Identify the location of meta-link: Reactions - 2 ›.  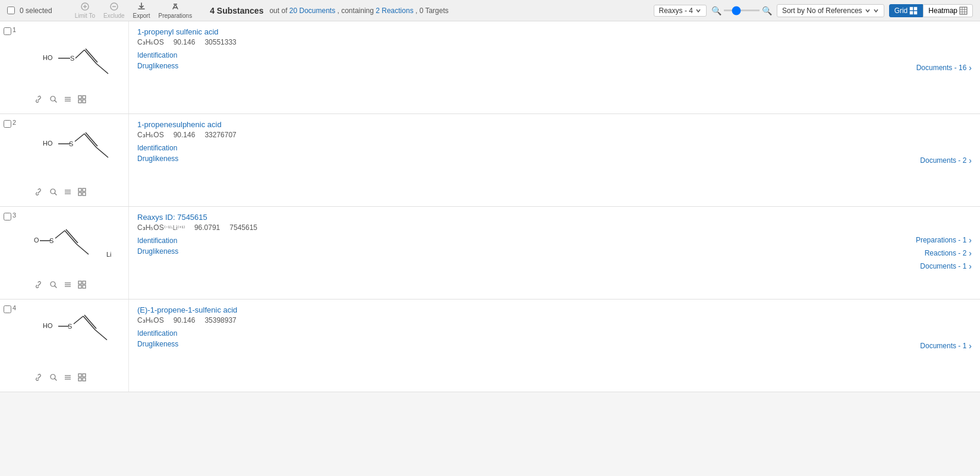
(949, 253).